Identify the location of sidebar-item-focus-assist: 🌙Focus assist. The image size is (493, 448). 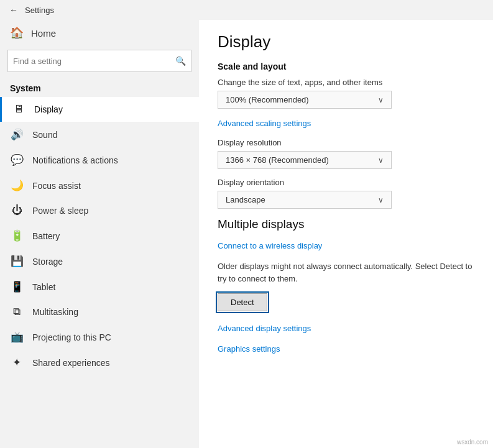
(99, 185).